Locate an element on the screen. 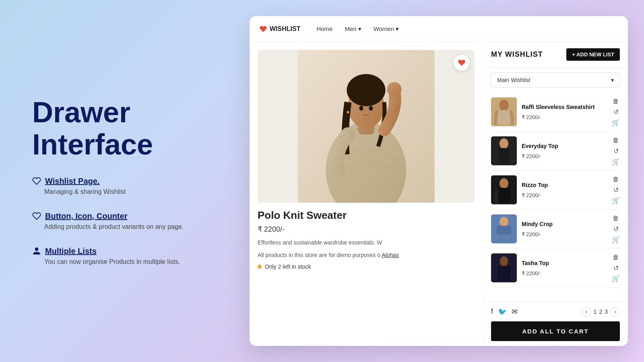 This screenshot has height=362, width=644. facebook-icon: f is located at coordinates (492, 312).